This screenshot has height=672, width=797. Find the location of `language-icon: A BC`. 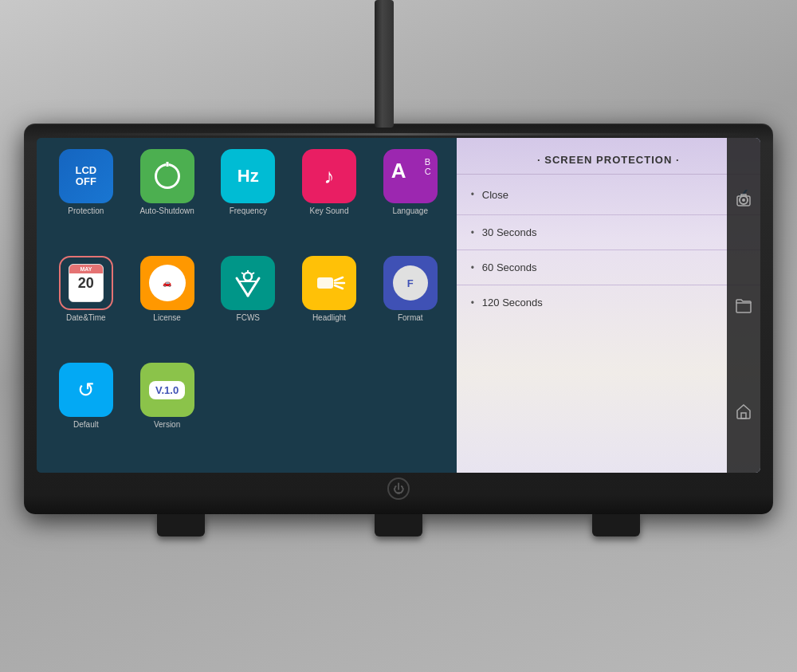

language-icon: A BC is located at coordinates (410, 176).